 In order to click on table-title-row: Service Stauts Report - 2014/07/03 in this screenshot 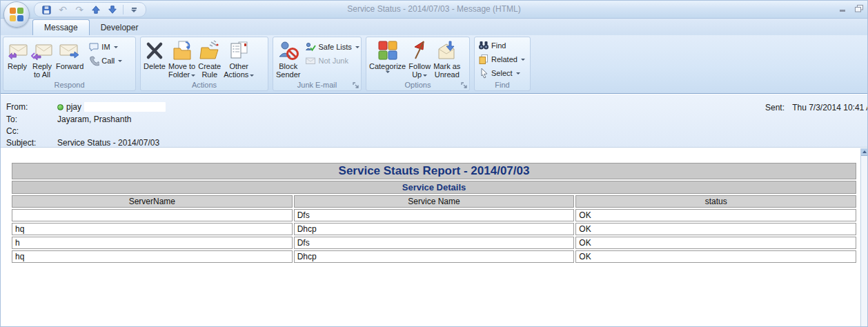, I will do `click(434, 171)`.